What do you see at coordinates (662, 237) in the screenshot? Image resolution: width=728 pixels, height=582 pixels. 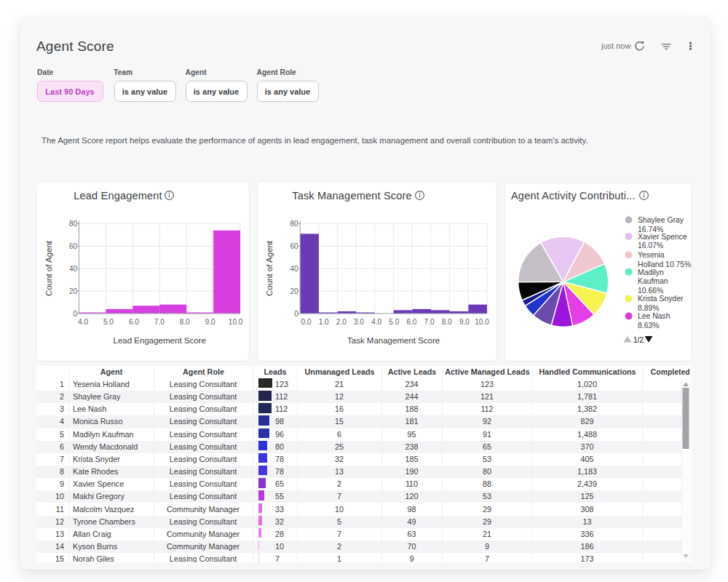 I see `svg-text: Xavier Spence` at bounding box center [662, 237].